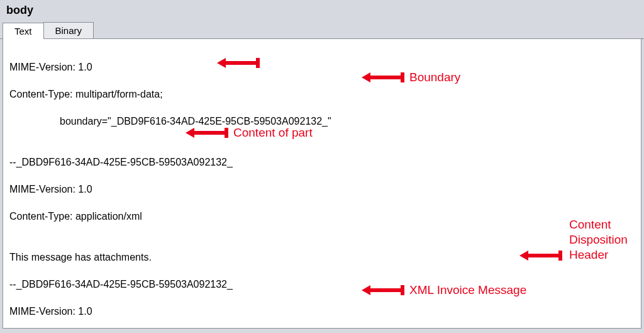 This screenshot has width=644, height=333. What do you see at coordinates (322, 11) in the screenshot?
I see `panel-title: body` at bounding box center [322, 11].